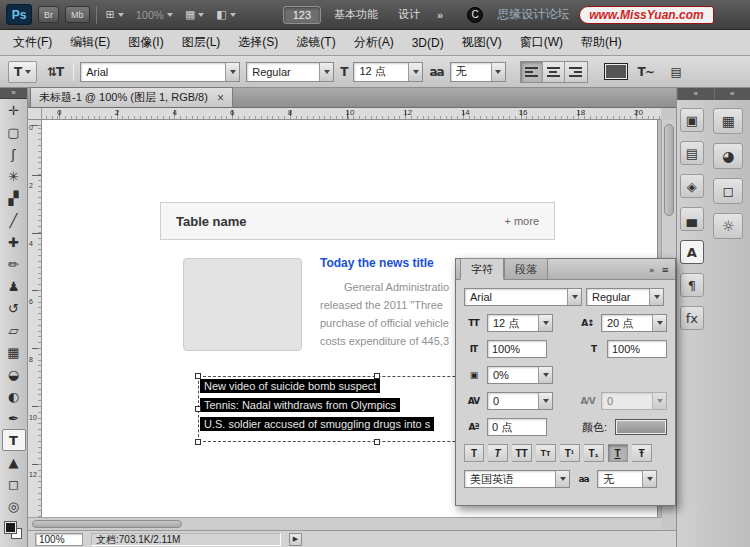  Describe the element at coordinates (14, 220) in the screenshot. I see `eyedropper-tool: ╱` at that location.